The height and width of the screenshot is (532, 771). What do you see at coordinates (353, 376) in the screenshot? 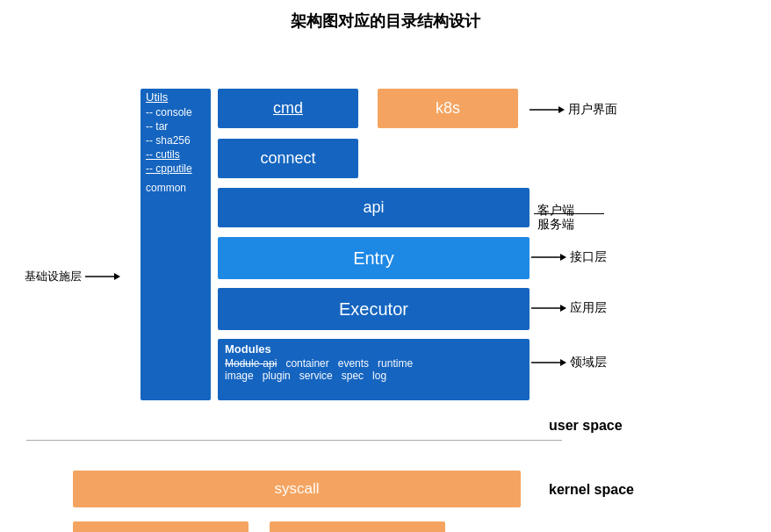
I see `module-spec: spec` at bounding box center [353, 376].